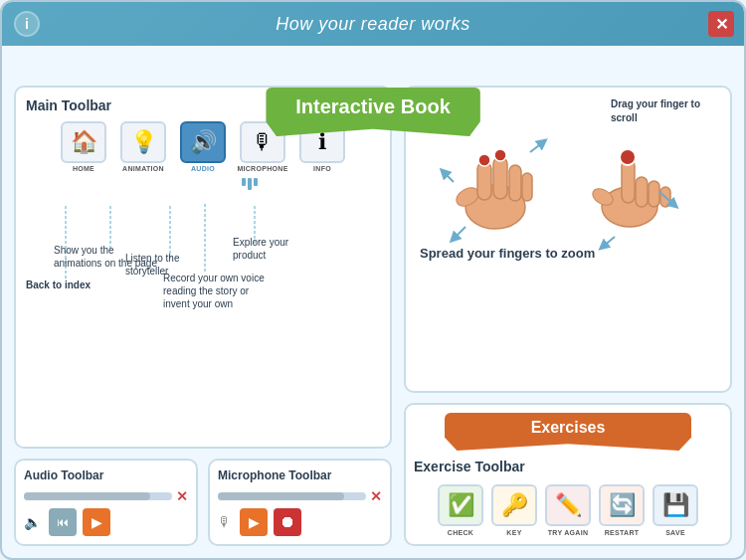 Image resolution: width=746 pixels, height=560 pixels. What do you see at coordinates (182, 496) in the screenshot?
I see `audio-close-btn: ✕` at bounding box center [182, 496].